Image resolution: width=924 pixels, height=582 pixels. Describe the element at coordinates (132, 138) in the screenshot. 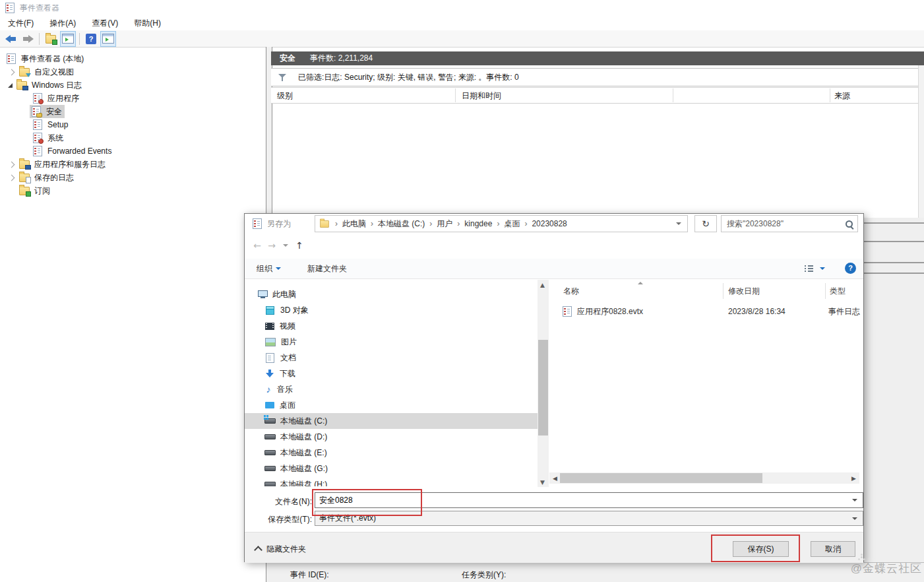

I see `tree-item-system: 系统` at that location.